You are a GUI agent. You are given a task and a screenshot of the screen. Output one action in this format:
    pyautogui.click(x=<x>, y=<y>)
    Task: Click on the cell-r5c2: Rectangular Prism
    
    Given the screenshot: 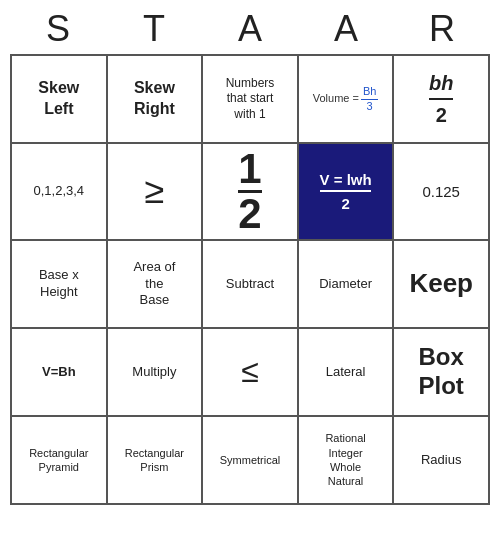 What is the action you would take?
    pyautogui.click(x=156, y=461)
    